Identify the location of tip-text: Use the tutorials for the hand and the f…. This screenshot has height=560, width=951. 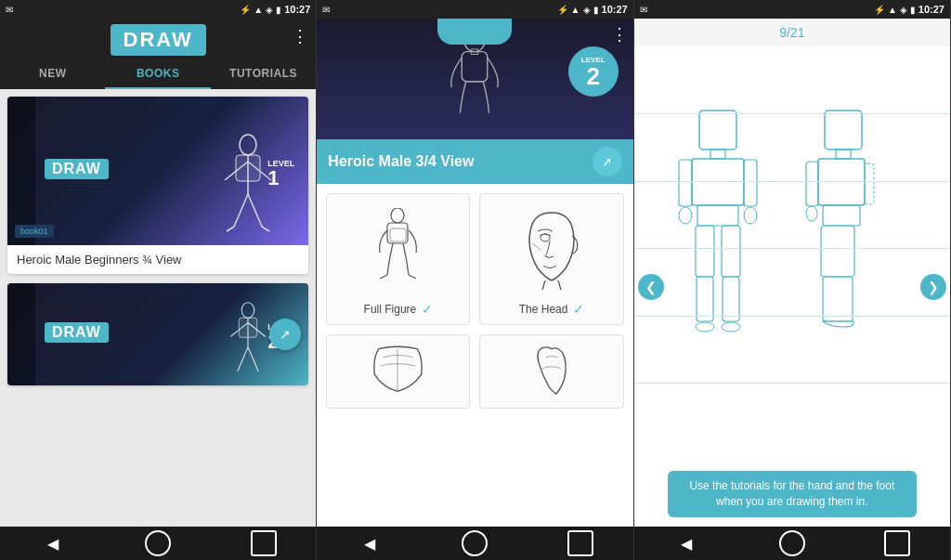
(791, 494).